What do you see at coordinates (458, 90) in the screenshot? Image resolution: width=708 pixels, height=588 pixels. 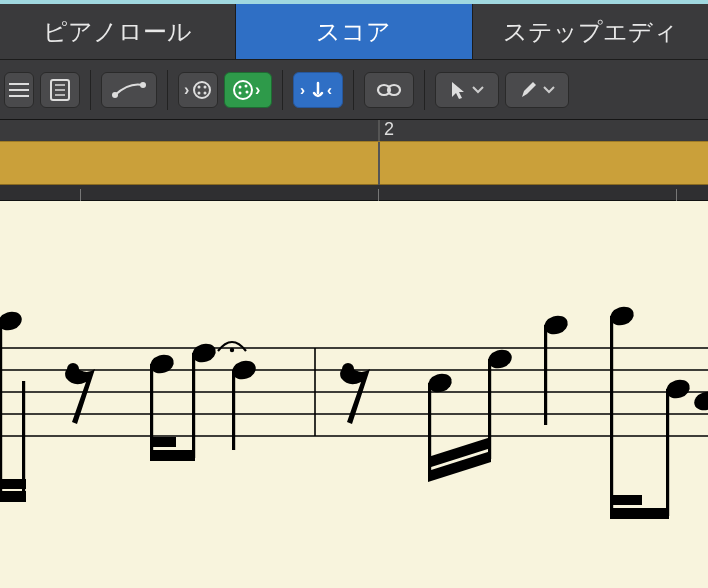 I see `pointer-icon` at bounding box center [458, 90].